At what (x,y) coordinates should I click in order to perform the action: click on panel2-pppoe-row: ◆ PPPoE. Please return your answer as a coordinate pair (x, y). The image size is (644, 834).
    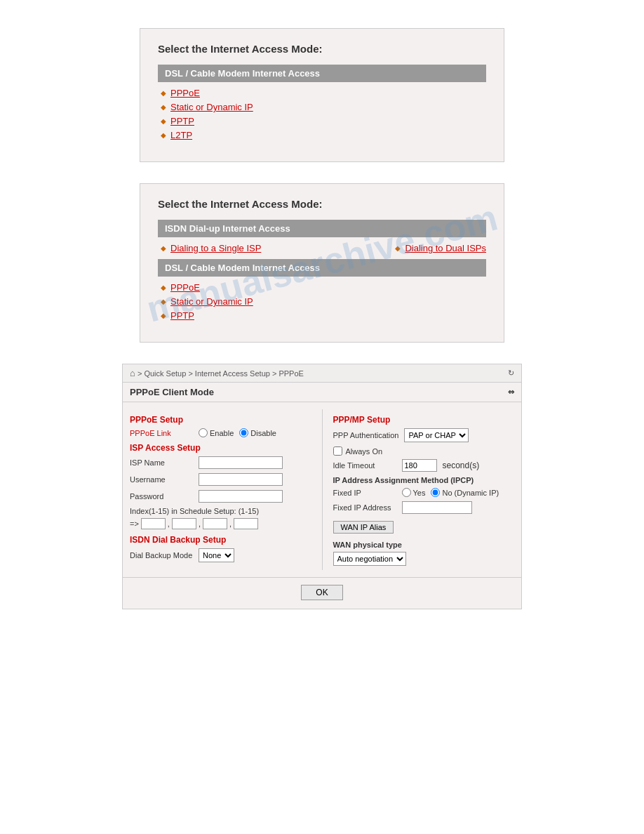
    Looking at the image, I should click on (322, 288).